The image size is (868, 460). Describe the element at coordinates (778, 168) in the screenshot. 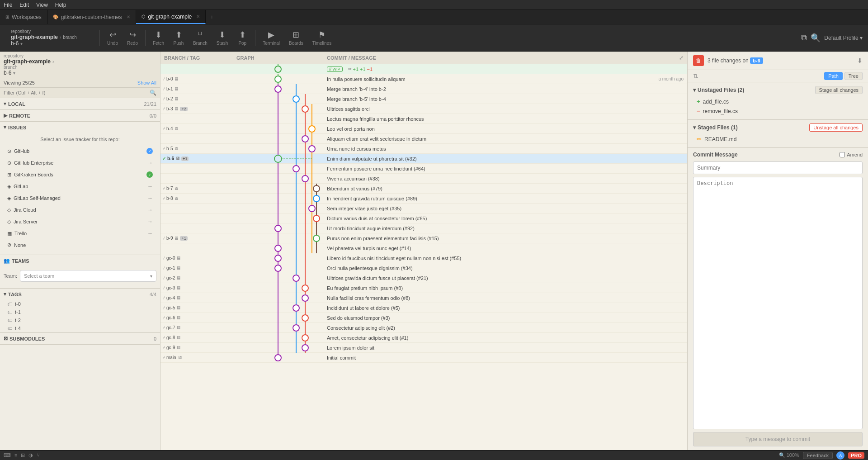

I see `summary-input` at that location.